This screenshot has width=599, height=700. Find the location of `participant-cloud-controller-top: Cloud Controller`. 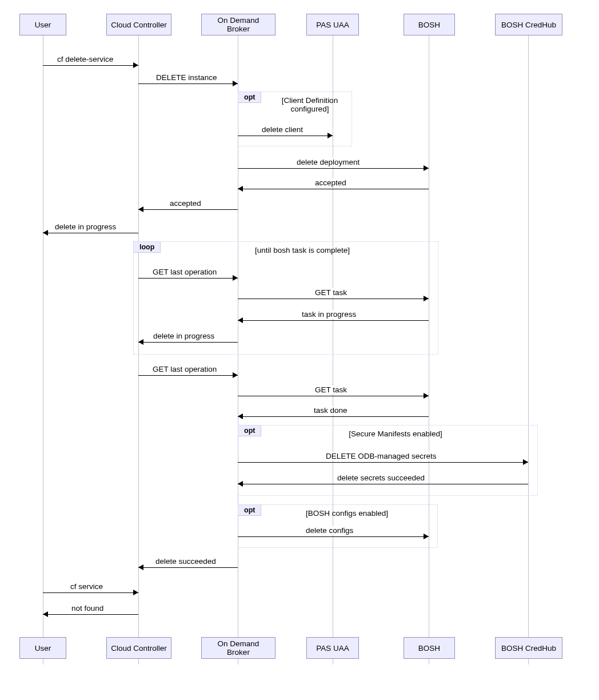

participant-cloud-controller-top: Cloud Controller is located at coordinates (139, 25).